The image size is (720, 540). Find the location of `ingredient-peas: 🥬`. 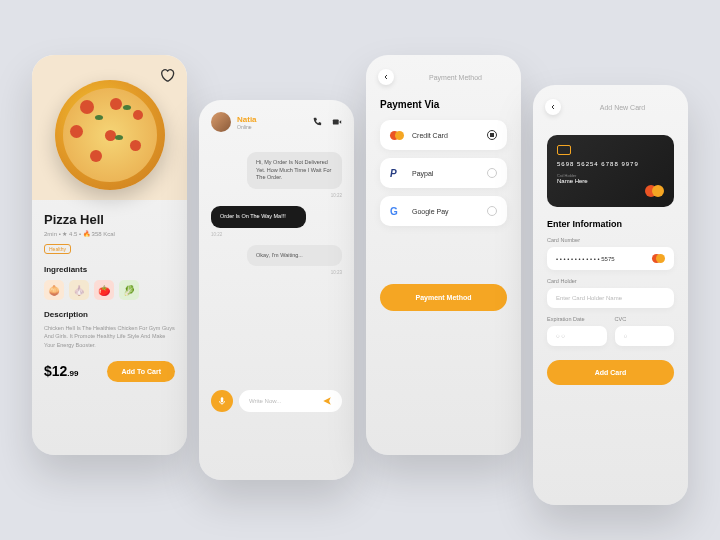

ingredient-peas: 🥬 is located at coordinates (129, 290).